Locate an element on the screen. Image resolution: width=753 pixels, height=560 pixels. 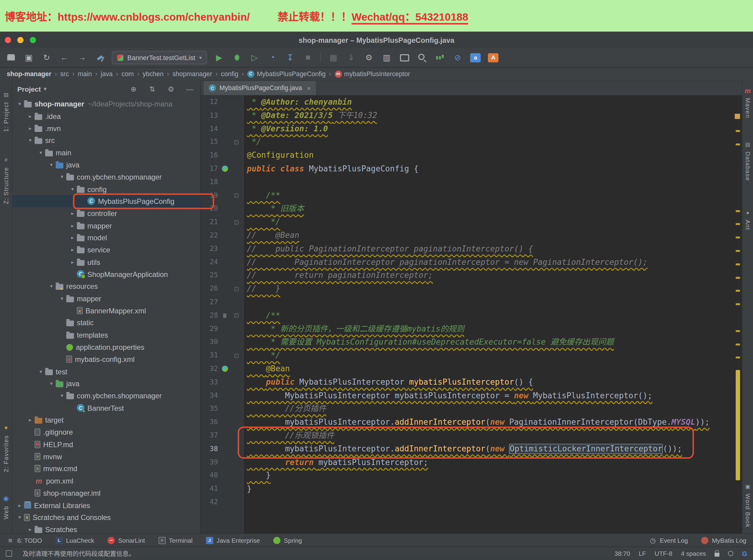
tool-button-structure: #Z: Structure is located at coordinates (6, 180).